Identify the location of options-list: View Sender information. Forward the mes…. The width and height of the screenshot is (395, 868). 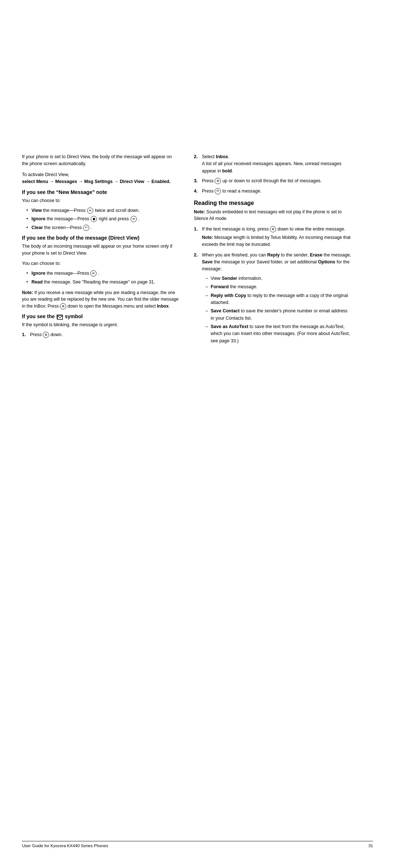
(276, 310).